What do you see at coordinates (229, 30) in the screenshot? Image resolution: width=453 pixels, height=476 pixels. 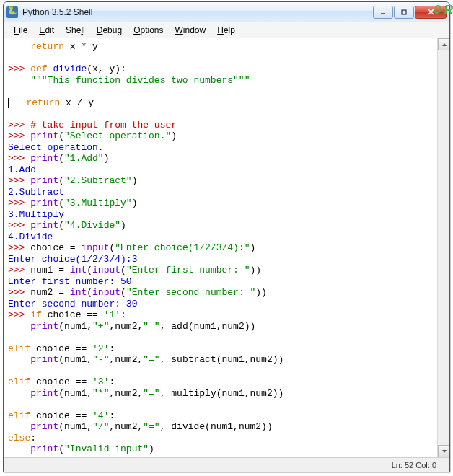 I see `menu-help-label: elp` at bounding box center [229, 30].